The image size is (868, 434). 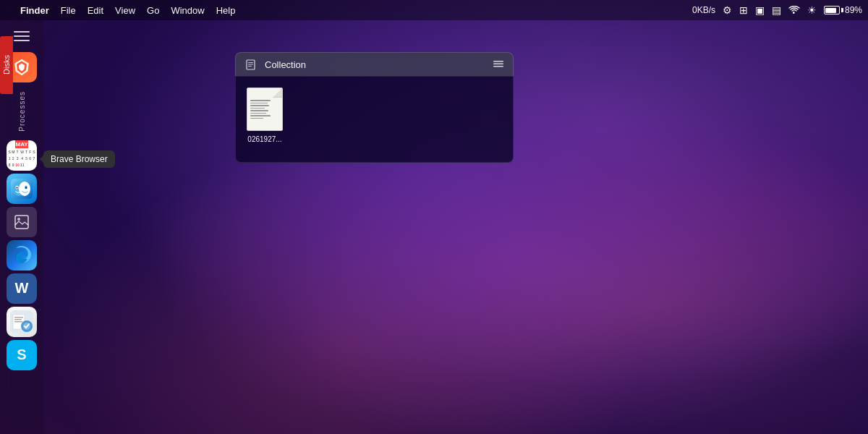 What do you see at coordinates (22, 354) in the screenshot?
I see `skype-letter: S` at bounding box center [22, 354].